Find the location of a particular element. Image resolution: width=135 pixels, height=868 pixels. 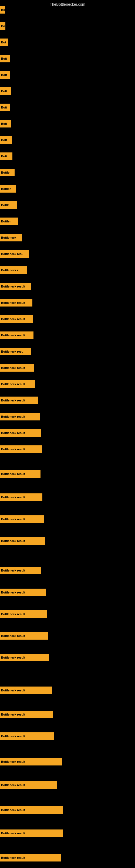

bar-fill: Bottleneck is located at coordinates (11, 238).